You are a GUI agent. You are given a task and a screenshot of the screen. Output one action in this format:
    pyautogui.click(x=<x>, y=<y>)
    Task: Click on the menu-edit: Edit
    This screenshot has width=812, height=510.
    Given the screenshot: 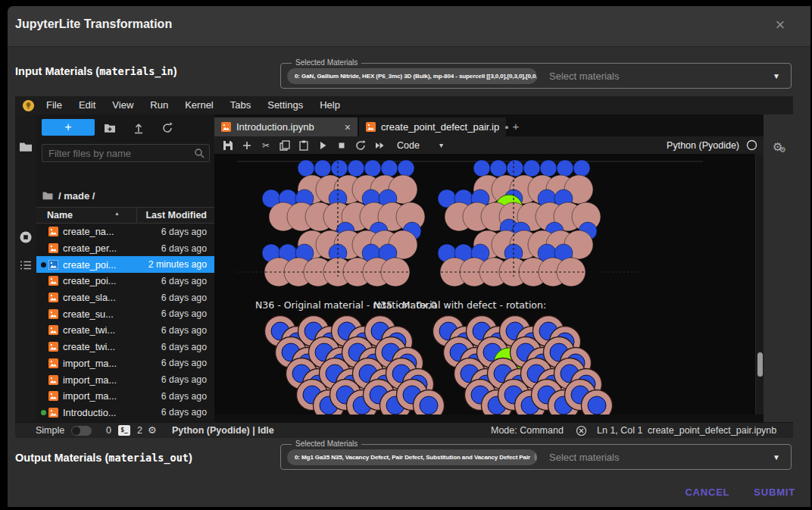 What is the action you would take?
    pyautogui.click(x=87, y=105)
    